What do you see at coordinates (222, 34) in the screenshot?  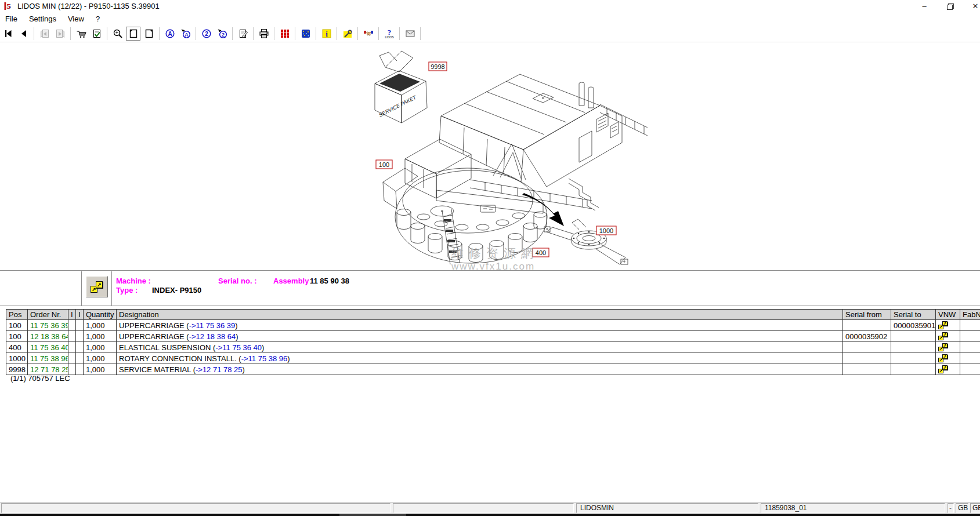 I see `goto-2-button: 2` at bounding box center [222, 34].